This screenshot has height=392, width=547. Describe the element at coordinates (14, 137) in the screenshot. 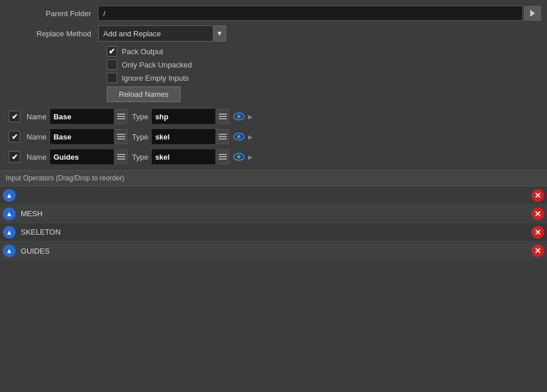

I see `row2-checkbox: ✔` at that location.